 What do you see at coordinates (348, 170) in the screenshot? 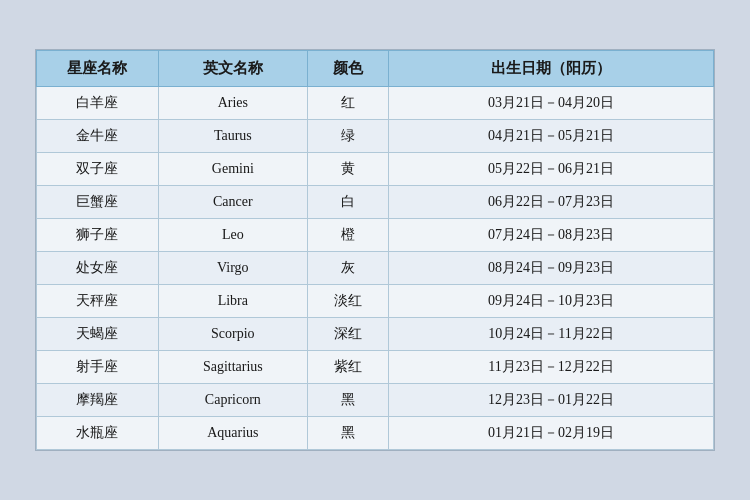
I see `cell-color: 黄` at bounding box center [348, 170].